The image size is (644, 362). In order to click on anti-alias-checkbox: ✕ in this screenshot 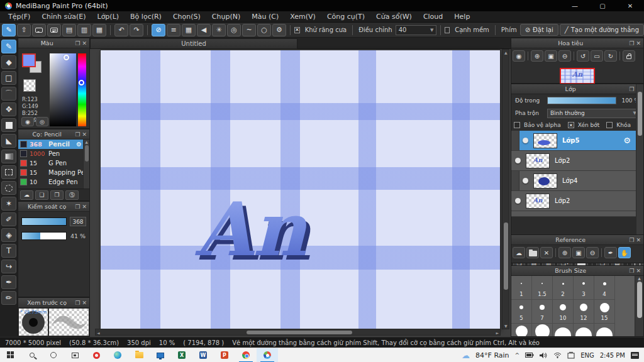, I will do `click(297, 30)`.